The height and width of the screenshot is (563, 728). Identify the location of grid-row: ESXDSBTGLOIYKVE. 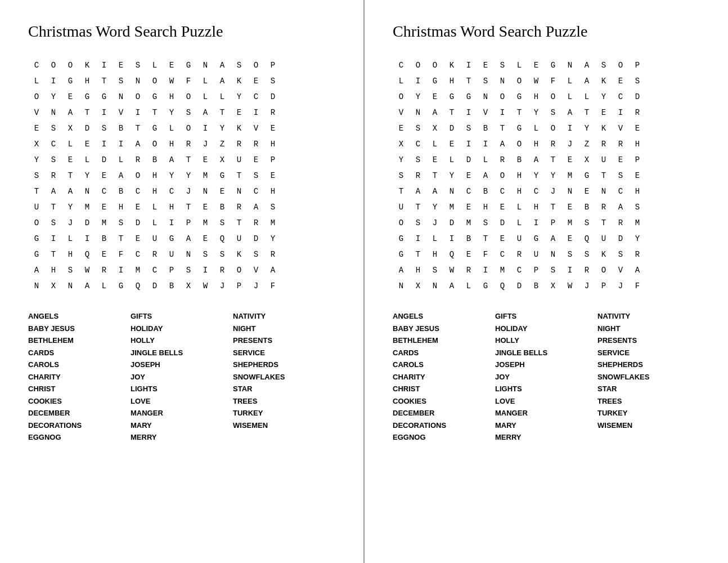
(519, 128).